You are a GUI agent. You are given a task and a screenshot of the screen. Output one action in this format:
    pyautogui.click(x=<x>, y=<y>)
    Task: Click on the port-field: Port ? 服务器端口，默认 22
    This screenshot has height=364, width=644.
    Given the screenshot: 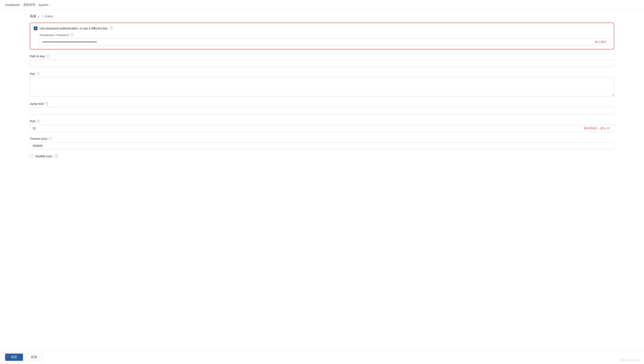 What is the action you would take?
    pyautogui.click(x=322, y=126)
    